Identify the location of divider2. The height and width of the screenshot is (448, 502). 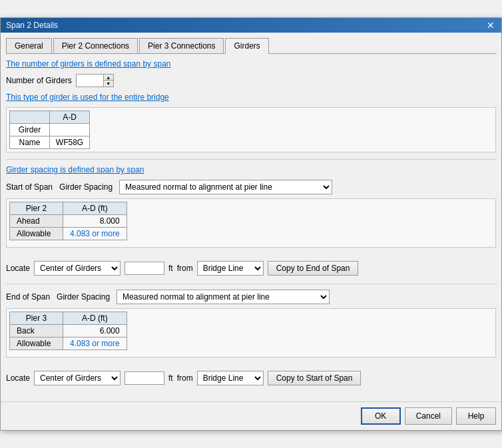
(251, 284).